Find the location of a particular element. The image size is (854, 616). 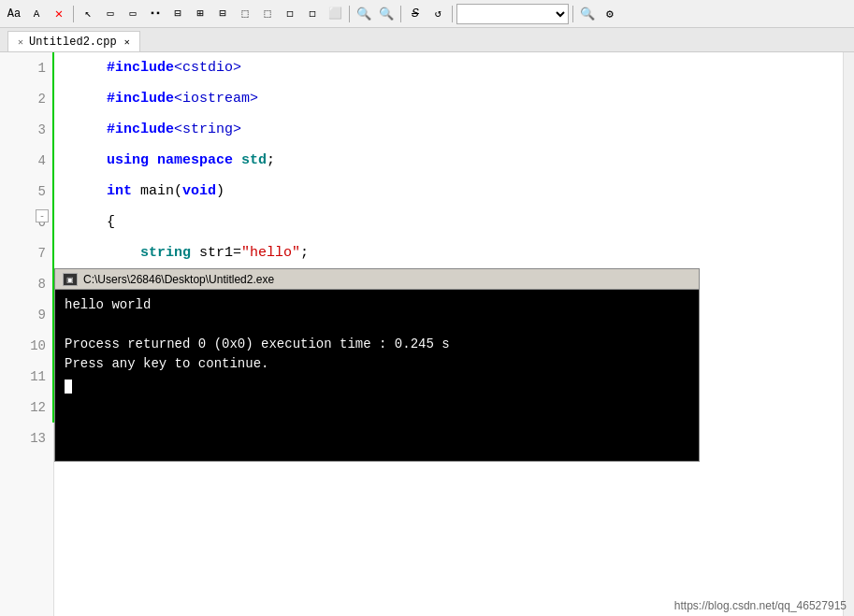

line-num-5: 5 is located at coordinates (26, 191).